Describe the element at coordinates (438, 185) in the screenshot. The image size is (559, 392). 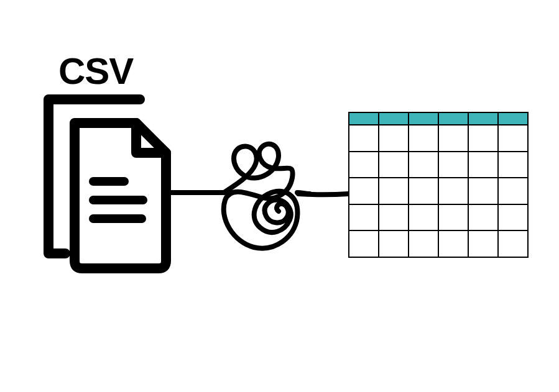
I see `table-grid-icon` at that location.